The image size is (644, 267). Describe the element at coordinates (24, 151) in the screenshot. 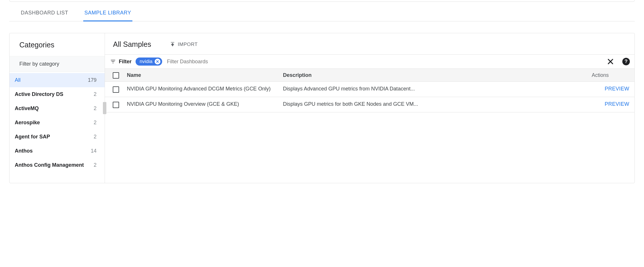

I see `sidebar-item-label: Anthos` at that location.